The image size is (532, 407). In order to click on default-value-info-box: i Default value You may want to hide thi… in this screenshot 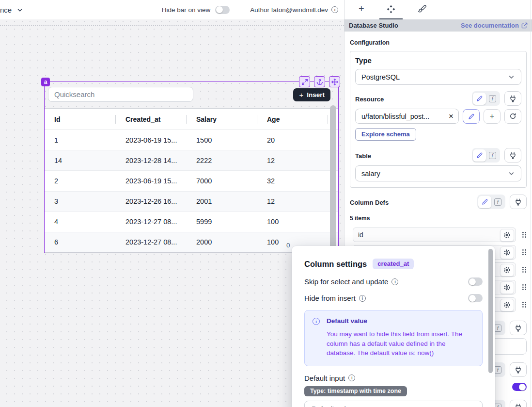, I will do `click(393, 338)`.